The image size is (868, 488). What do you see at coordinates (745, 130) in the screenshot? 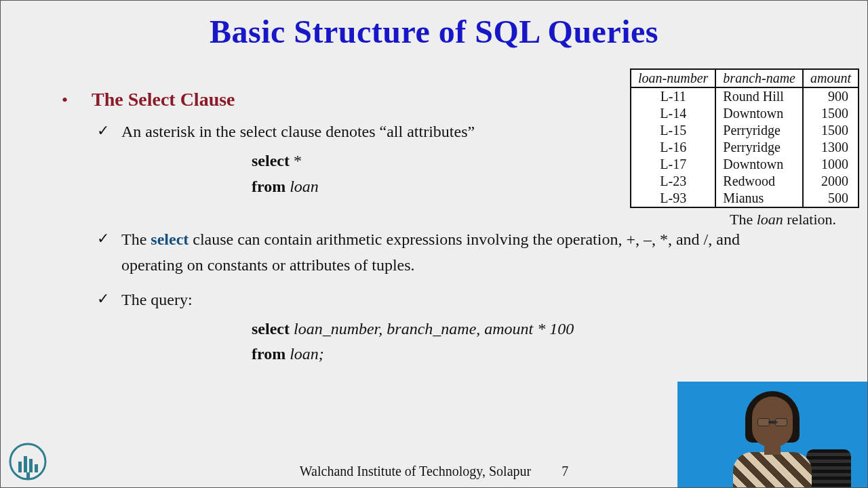
I see `table-row: L-15 Perryridge 1500` at bounding box center [745, 130].